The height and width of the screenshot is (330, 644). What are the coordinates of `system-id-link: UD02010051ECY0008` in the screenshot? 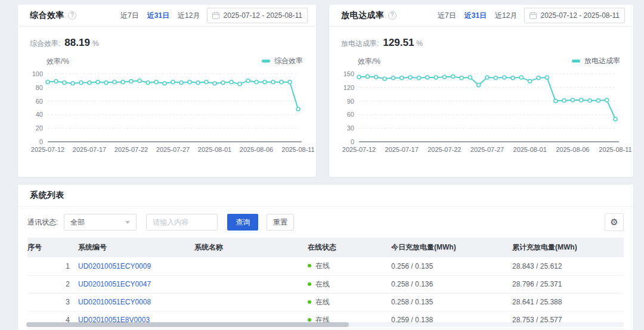 It's located at (114, 302).